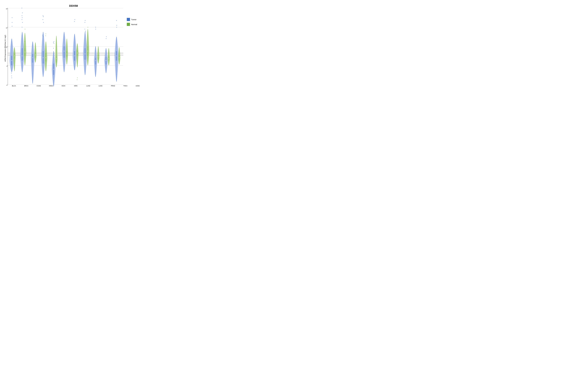  What do you see at coordinates (135, 24) in the screenshot?
I see `legend-item: Normal` at bounding box center [135, 24].